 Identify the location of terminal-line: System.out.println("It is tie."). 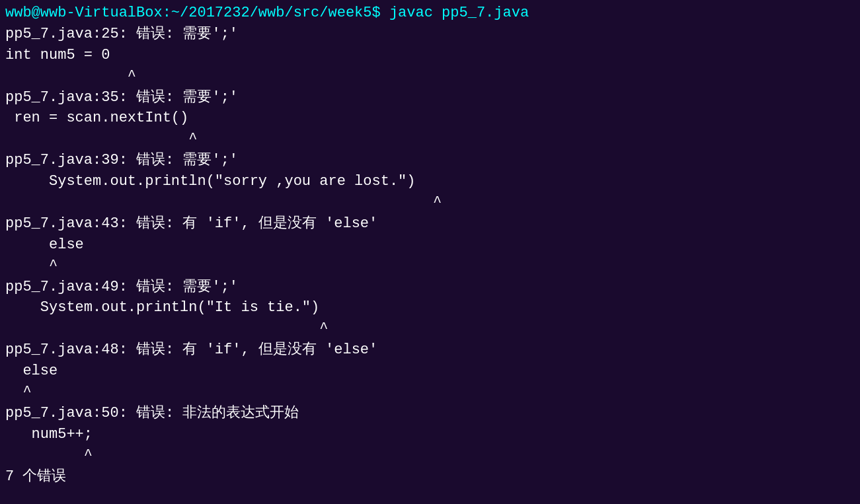
(430, 308).